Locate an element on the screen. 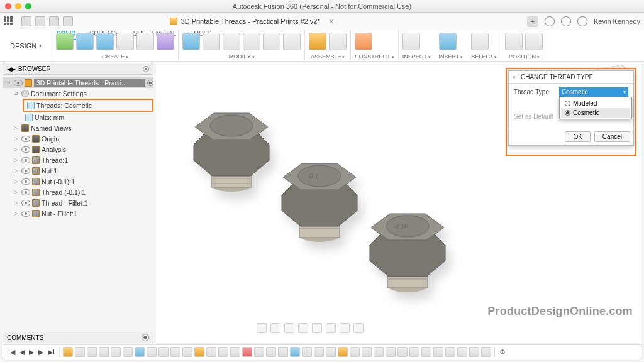  bolt-model-3: -0.1F is located at coordinates (408, 245).